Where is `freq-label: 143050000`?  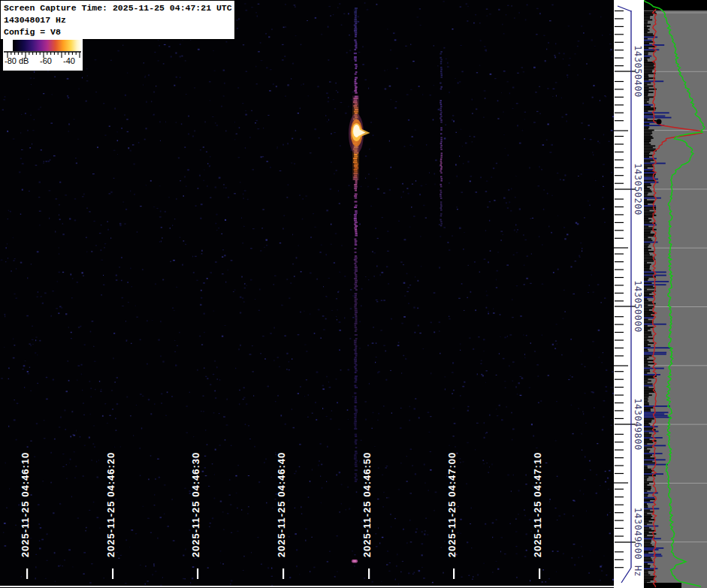
freq-label: 143050000 is located at coordinates (638, 306).